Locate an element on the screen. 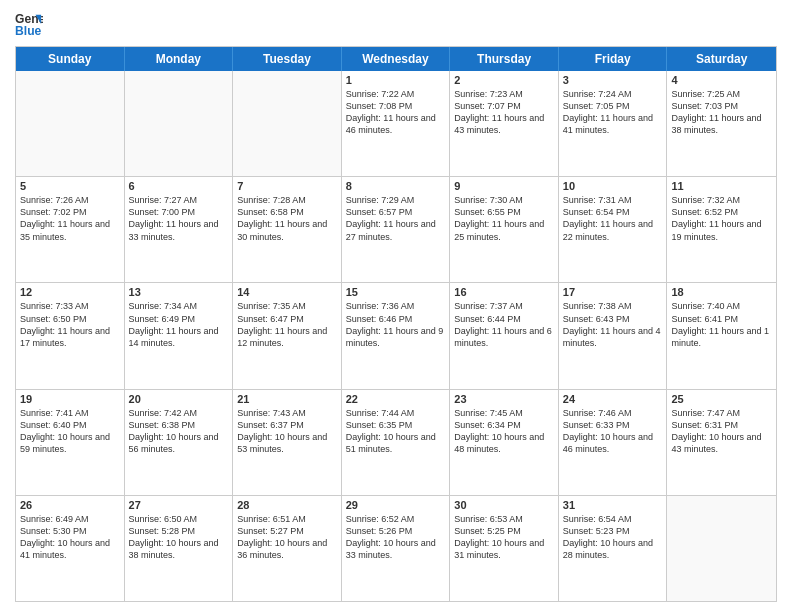 The height and width of the screenshot is (612, 792). day-number: 16 is located at coordinates (504, 292).